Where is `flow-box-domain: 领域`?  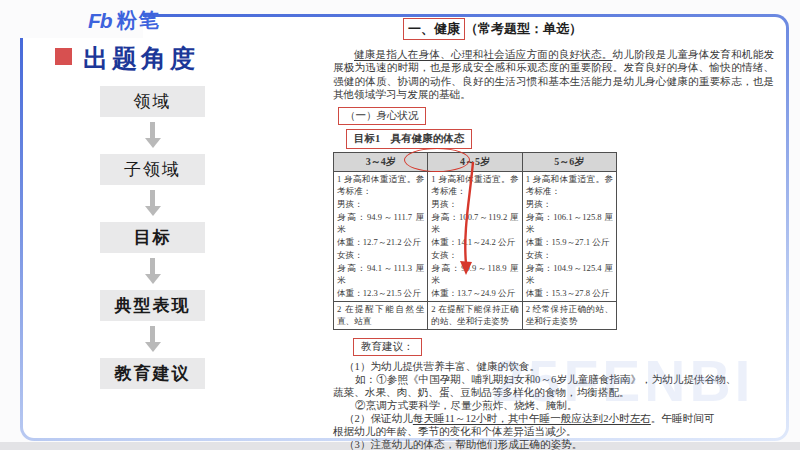
flow-box-domain: 领域 is located at coordinates (152, 102).